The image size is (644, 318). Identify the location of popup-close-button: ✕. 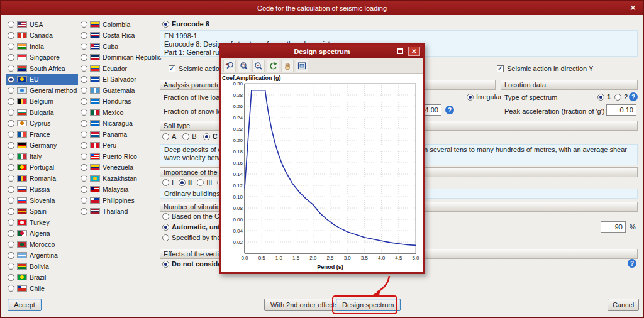
(414, 52).